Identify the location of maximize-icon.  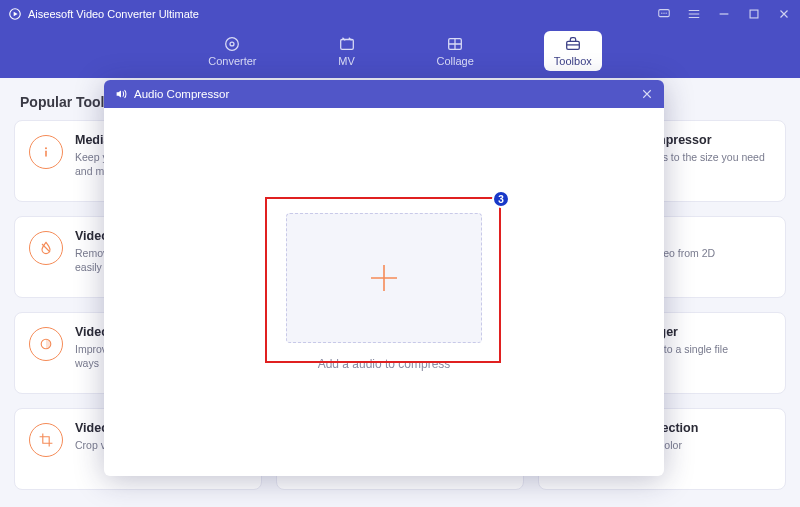
(754, 14).